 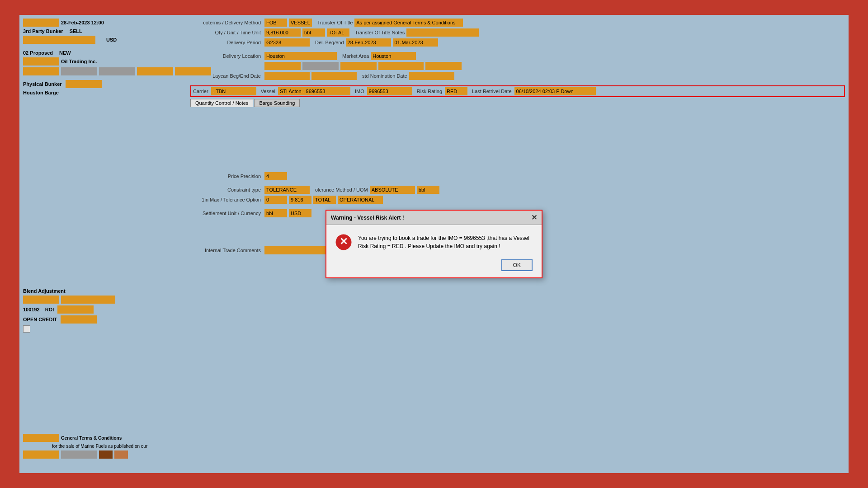 What do you see at coordinates (434, 218) in the screenshot?
I see `dialog-title-bar: Warning - Vessel Risk Alert ! ✕` at bounding box center [434, 218].